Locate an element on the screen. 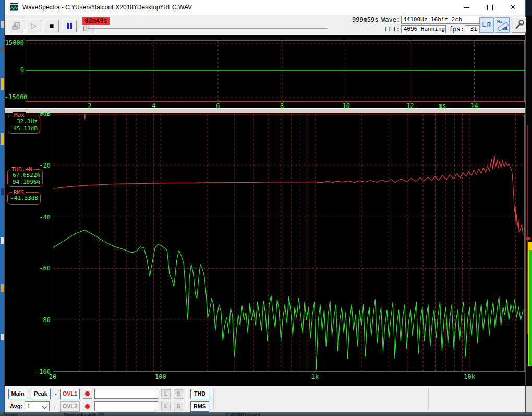  open-file-icon is located at coordinates (16, 26).